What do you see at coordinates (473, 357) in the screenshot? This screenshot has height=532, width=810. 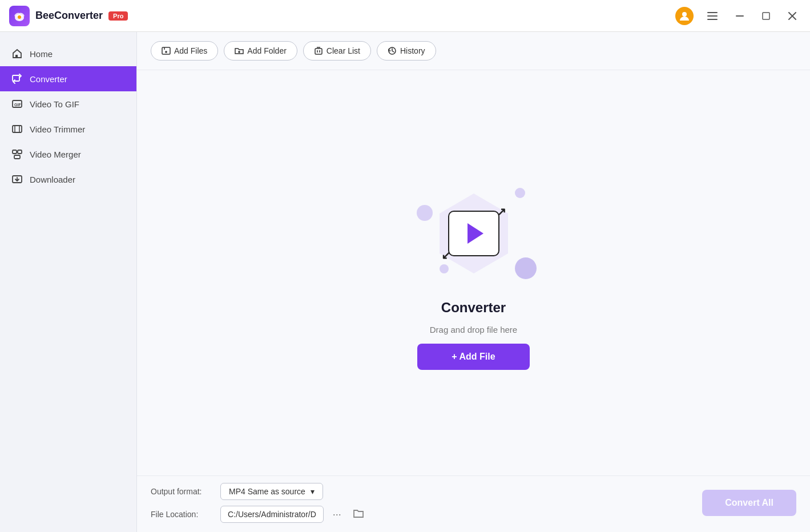 I see `add-file-button: + Add File` at bounding box center [473, 357].